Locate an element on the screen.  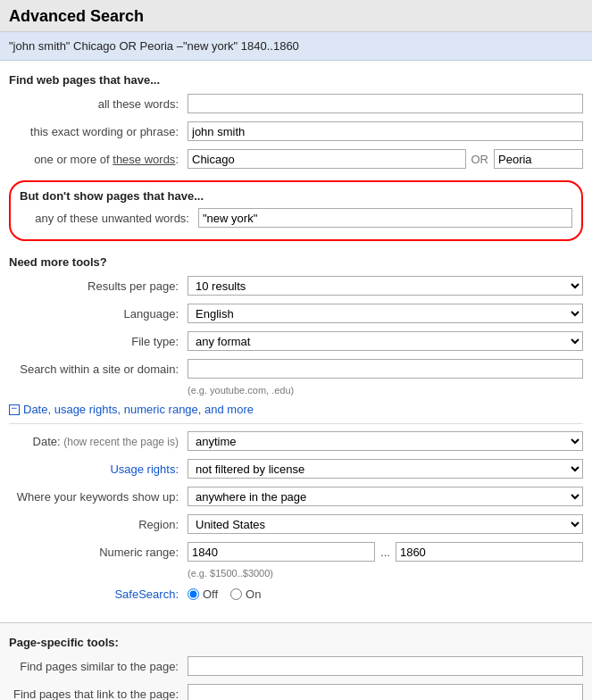
site-search-hint: (e.g. youtube.com, .edu) is located at coordinates (386, 390).